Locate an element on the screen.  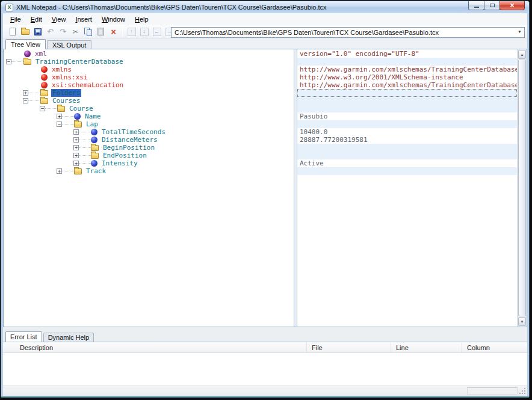
window-bottom-border is located at coordinates (265, 397).